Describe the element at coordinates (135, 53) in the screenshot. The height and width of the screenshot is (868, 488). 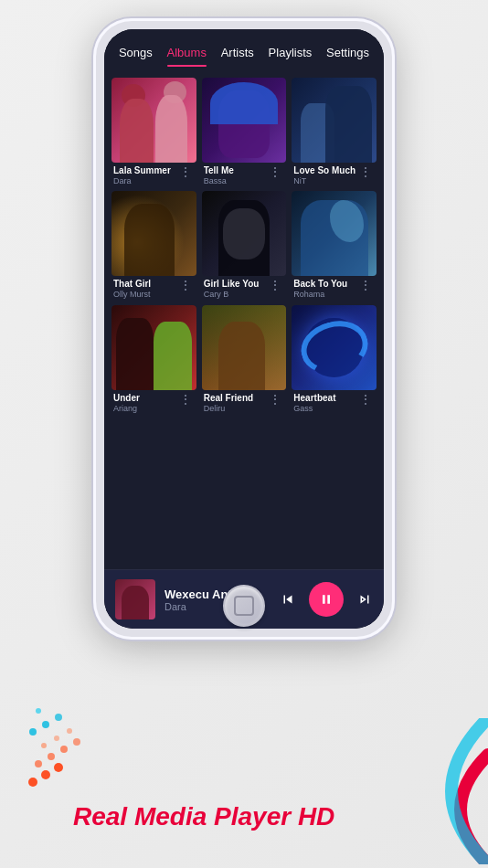
I see `tab-songs: Songs` at that location.